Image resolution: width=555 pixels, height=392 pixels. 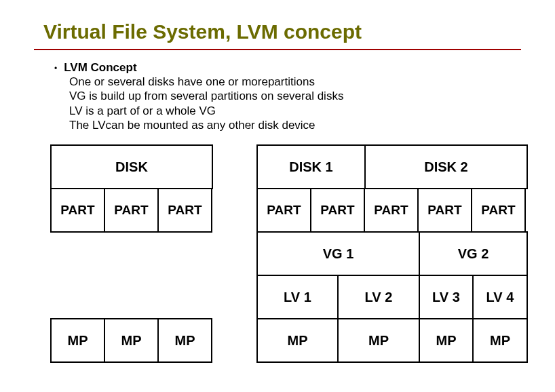 I want to click on bullet-body: One or several disks have one or morepar…, so click(x=288, y=103).